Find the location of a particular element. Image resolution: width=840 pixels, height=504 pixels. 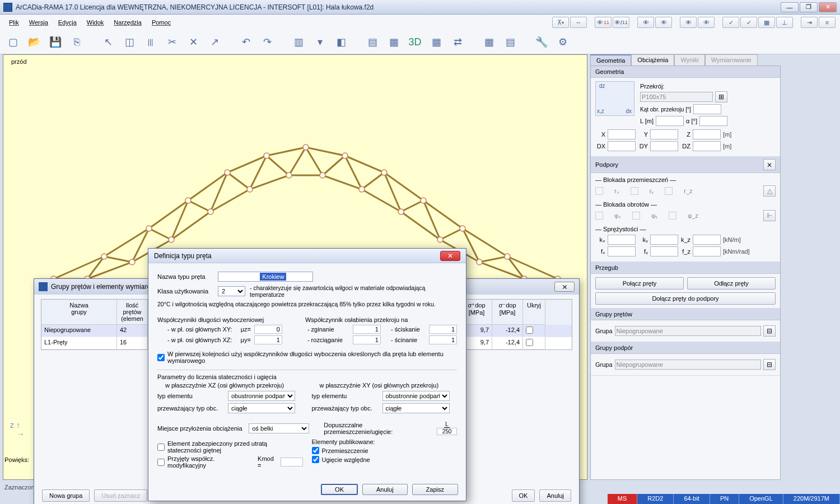

gear-icon: ⚙ is located at coordinates (563, 42).